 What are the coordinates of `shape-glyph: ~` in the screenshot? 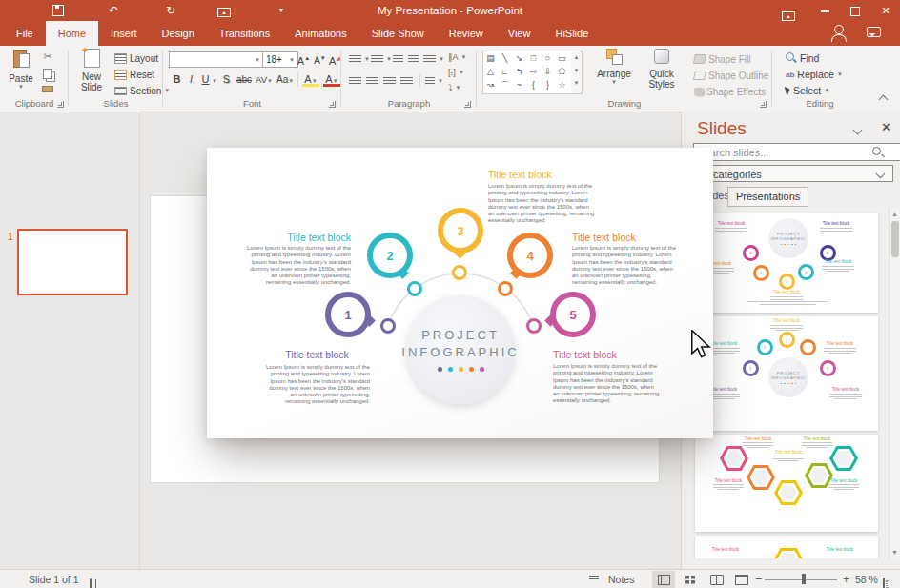 It's located at (519, 85).